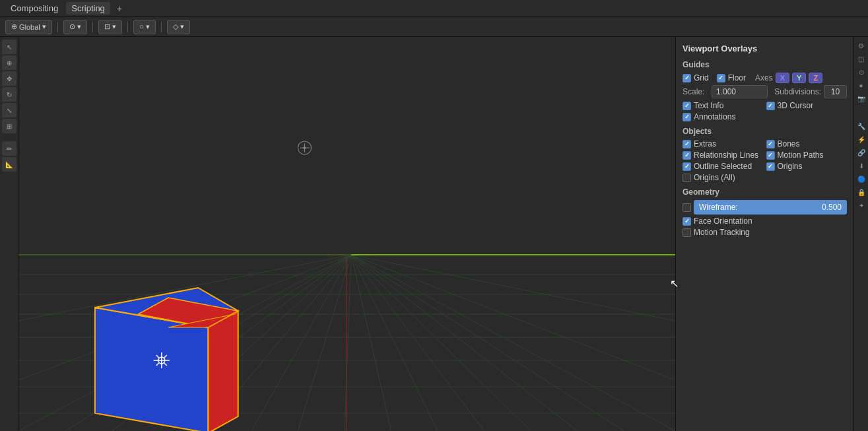  What do you see at coordinates (861, 205) in the screenshot?
I see `right-icon-particles: ✦` at bounding box center [861, 205].